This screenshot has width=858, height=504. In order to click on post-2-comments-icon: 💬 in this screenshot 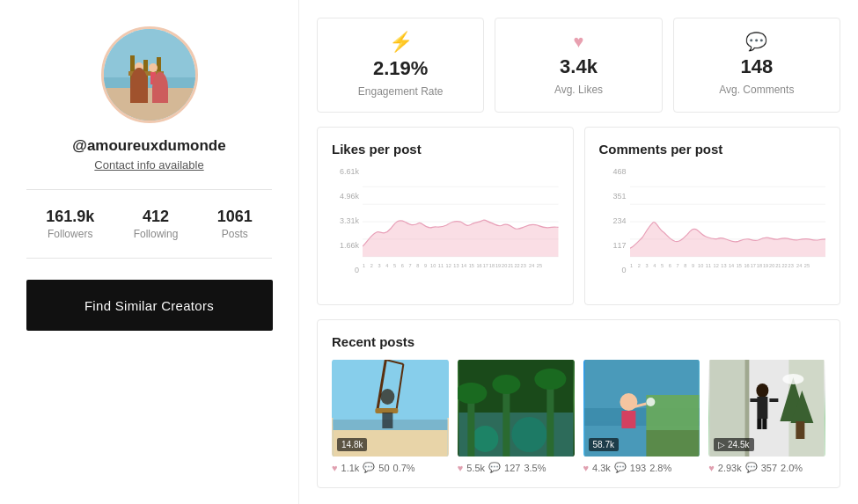, I will do `click(495, 468)`.